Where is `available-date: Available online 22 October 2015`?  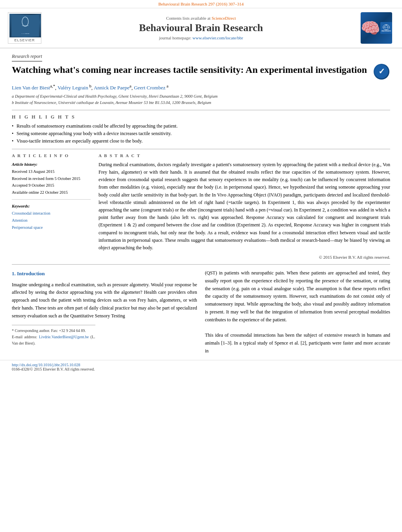 available-date: Available online 22 October 2015 is located at coordinates (51, 193).